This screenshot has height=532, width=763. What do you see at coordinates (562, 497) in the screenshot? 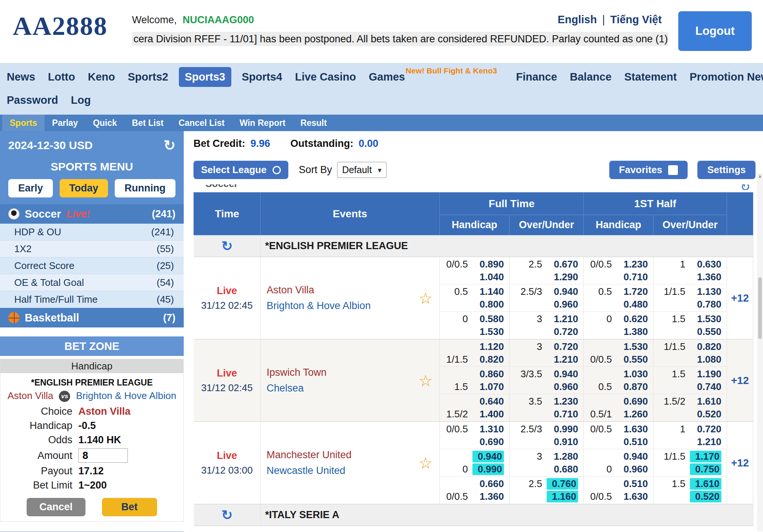
I see `odds-value: 1.160` at bounding box center [562, 497].